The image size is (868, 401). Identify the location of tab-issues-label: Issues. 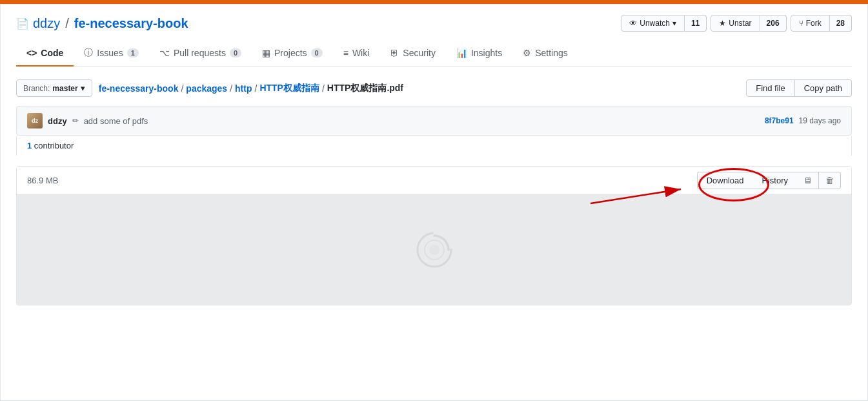
(110, 53).